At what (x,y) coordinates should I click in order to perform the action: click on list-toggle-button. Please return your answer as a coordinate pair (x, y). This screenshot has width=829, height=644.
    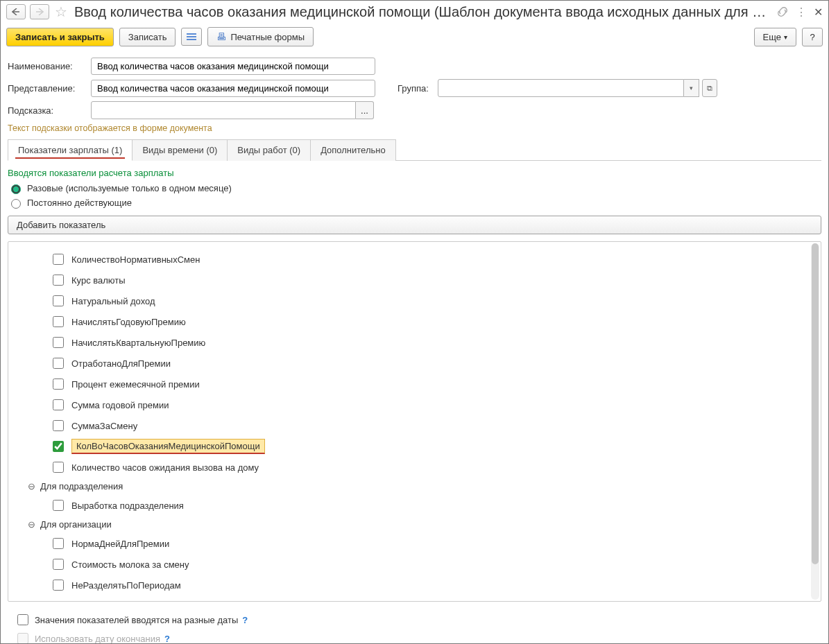
    Looking at the image, I should click on (191, 37).